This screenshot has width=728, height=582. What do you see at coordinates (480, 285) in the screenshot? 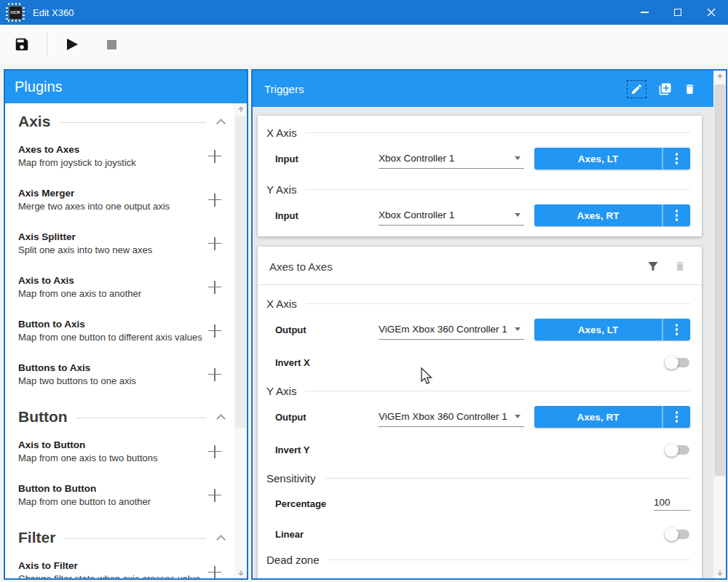
I see `divider` at bounding box center [480, 285].